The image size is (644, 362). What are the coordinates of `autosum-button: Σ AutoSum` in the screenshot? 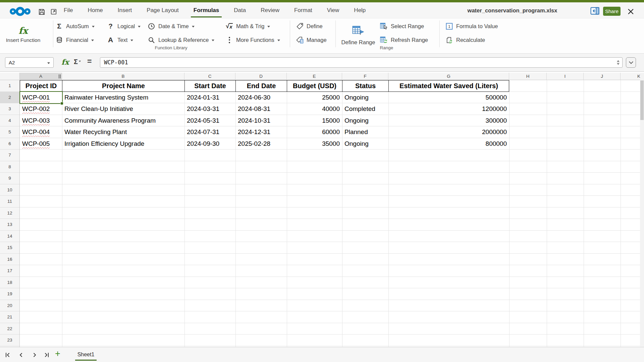 It's located at (75, 26).